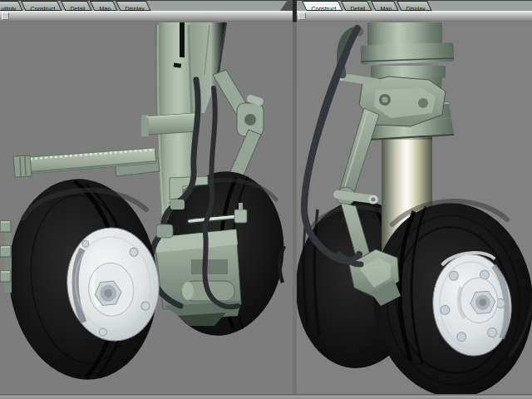 This screenshot has width=532, height=399. What do you see at coordinates (303, 17) in the screenshot?
I see `right-toolbar-grip` at bounding box center [303, 17].